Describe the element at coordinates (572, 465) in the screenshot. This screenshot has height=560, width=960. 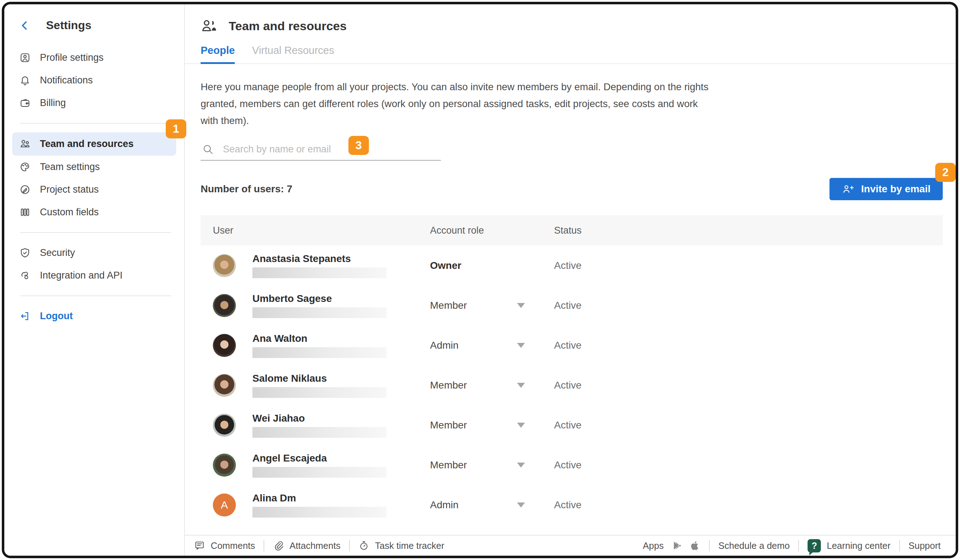
I see `table-row: Angel Escajeda Member Active` at that location.